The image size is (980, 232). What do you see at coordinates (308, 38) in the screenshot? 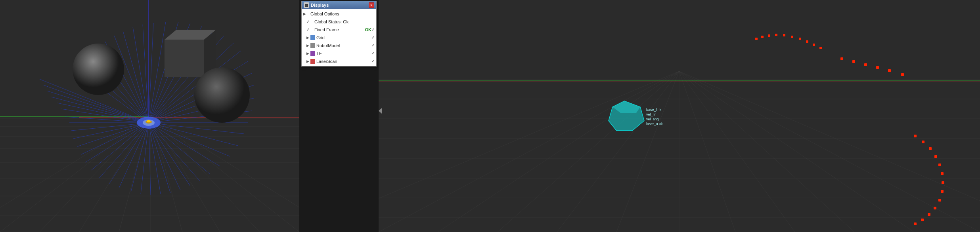
I see `grid-arrow: ▶` at bounding box center [308, 38].